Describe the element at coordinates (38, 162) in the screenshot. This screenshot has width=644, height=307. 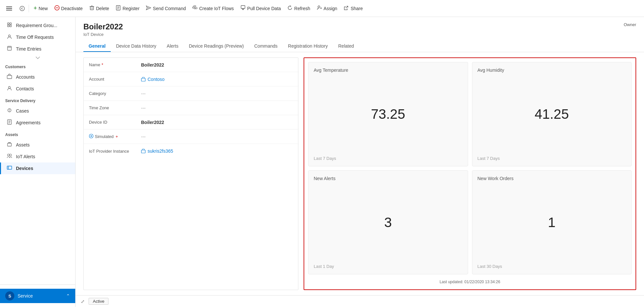
I see `sidebar: Requirement Grou... Time Off Requests` at that location.